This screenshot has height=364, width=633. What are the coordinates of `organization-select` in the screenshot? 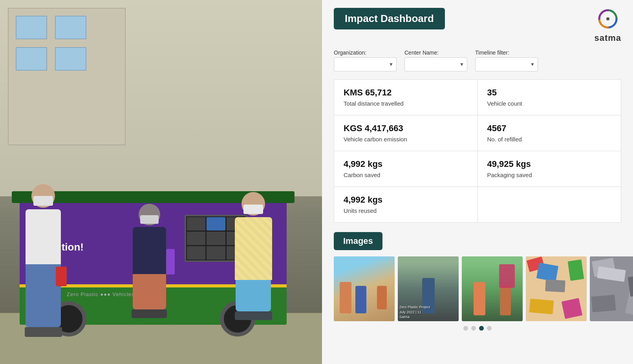 It's located at (365, 64).